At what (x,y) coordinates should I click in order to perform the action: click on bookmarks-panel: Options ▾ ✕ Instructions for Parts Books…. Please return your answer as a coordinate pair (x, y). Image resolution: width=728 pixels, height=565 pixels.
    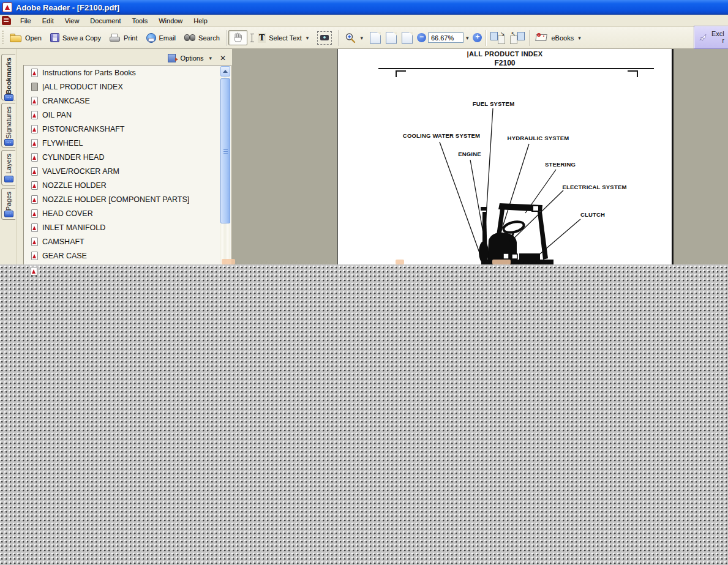
    Looking at the image, I should click on (124, 157).